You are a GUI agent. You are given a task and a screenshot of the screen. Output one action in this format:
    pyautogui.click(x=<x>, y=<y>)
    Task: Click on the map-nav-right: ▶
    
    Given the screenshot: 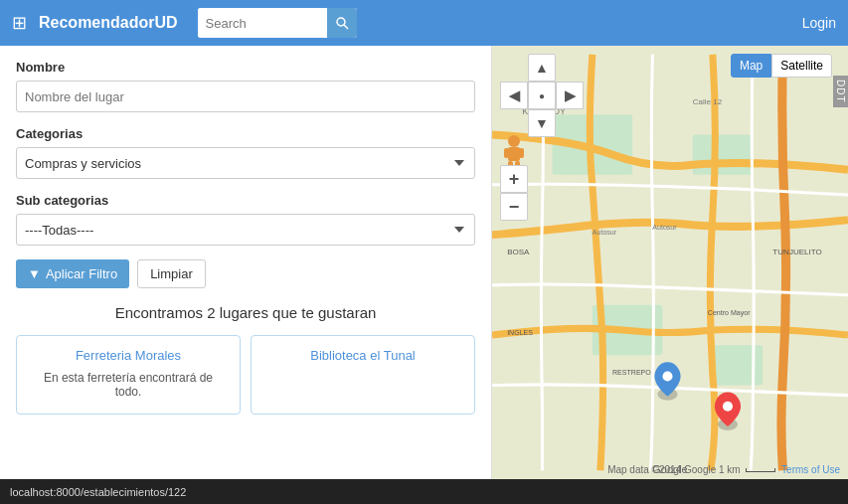 What is the action you would take?
    pyautogui.click(x=570, y=95)
    